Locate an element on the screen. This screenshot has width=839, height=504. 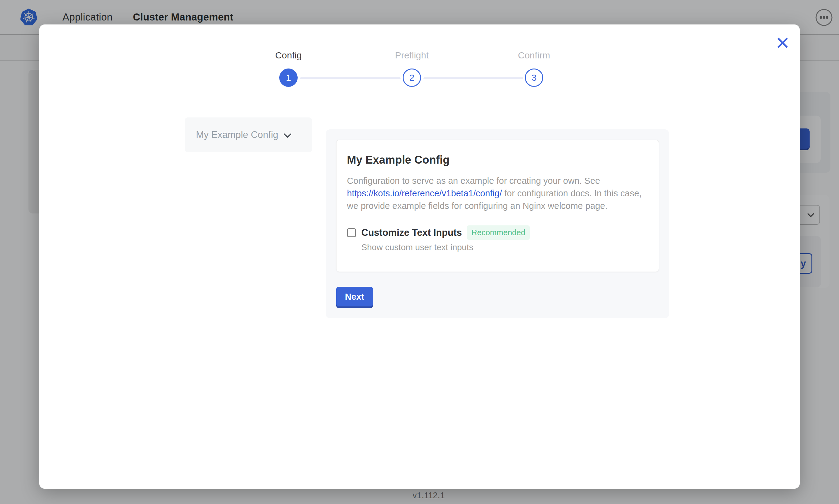
close-modal-button is located at coordinates (783, 43).